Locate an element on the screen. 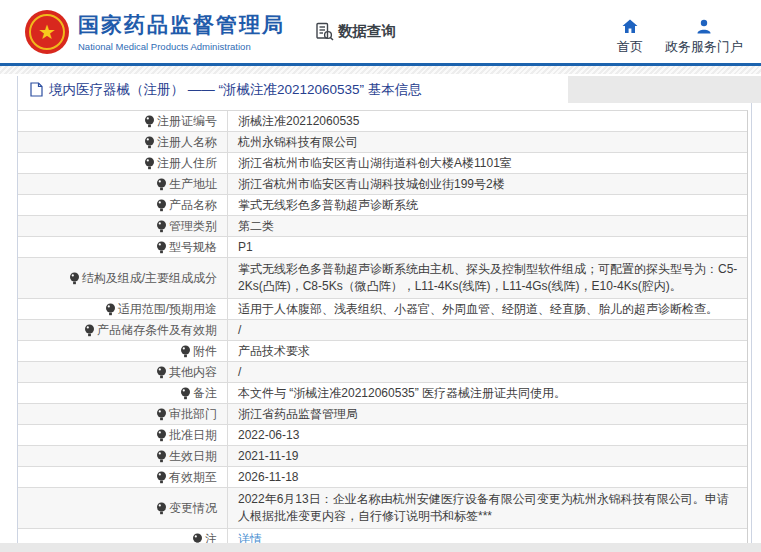 The width and height of the screenshot is (761, 552). row-value-cell: 产品技术要求 is located at coordinates (488, 351).